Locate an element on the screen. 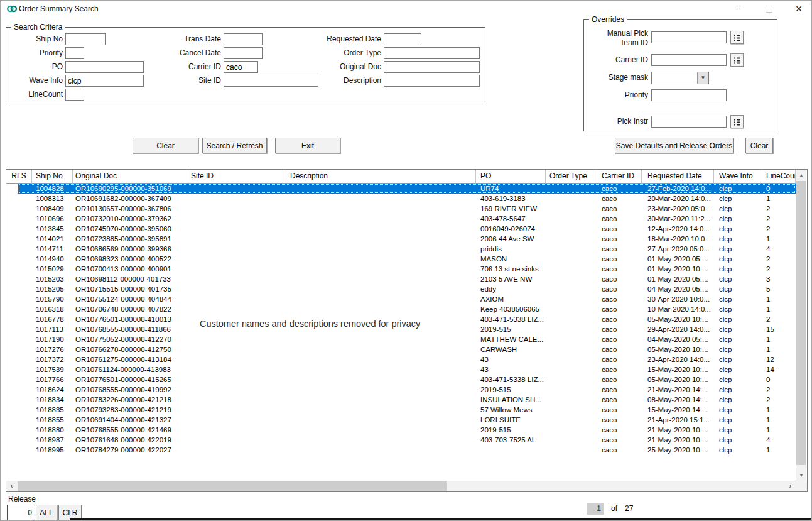  cancel-date-input is located at coordinates (243, 53).